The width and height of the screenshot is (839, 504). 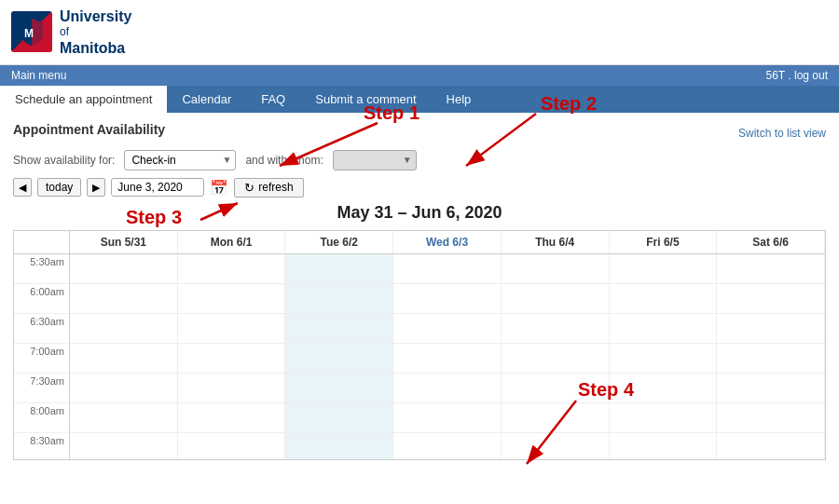 What do you see at coordinates (207, 99) in the screenshot?
I see `tab-calendar: Calendar` at bounding box center [207, 99].